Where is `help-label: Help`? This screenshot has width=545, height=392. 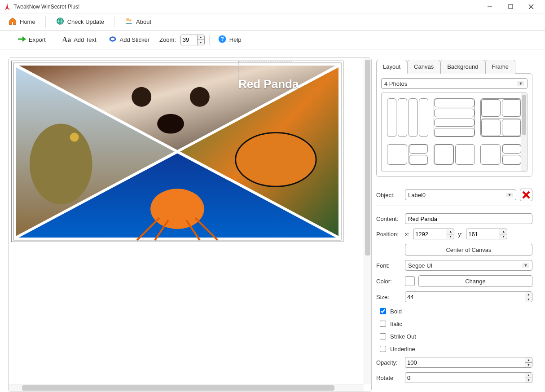
help-label: Help is located at coordinates (235, 40).